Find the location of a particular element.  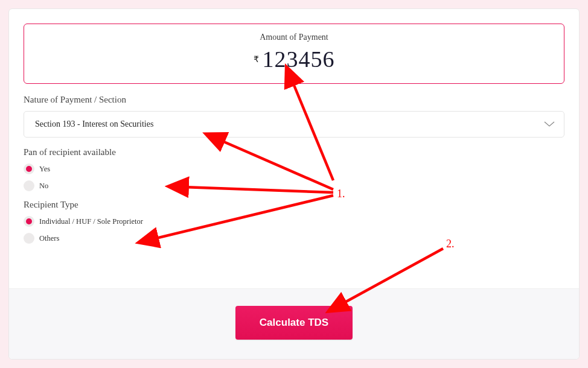

calculate-tds-button: Calculate TDS is located at coordinates (294, 323).